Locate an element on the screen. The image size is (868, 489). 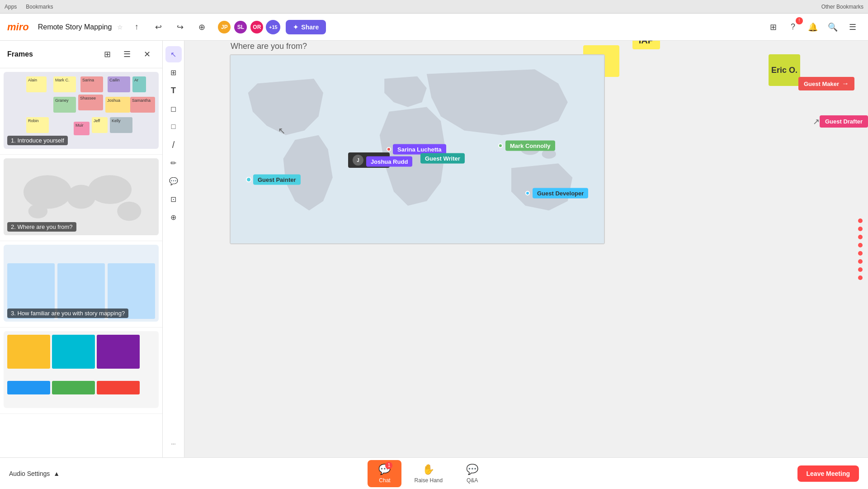
mark-pin is located at coordinates (500, 146).